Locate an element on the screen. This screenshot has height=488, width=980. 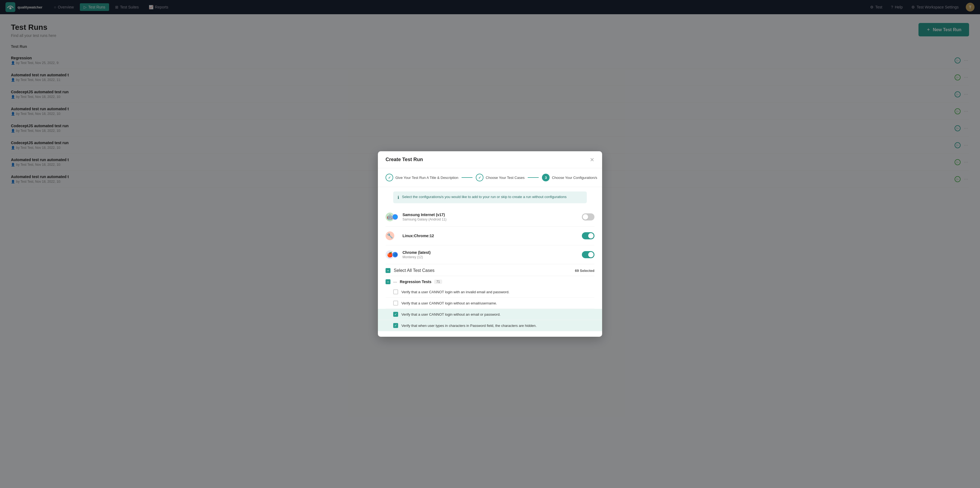
info-text: Select the configurations/s you would li… is located at coordinates (484, 196).